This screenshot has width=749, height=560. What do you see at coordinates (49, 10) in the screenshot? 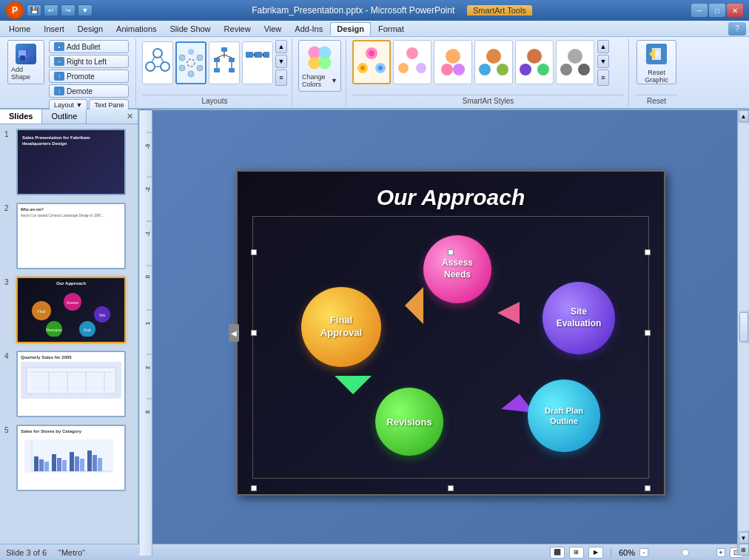
I see `title-bar-left: P 💾 ↩ ↪ ▼` at bounding box center [49, 10].